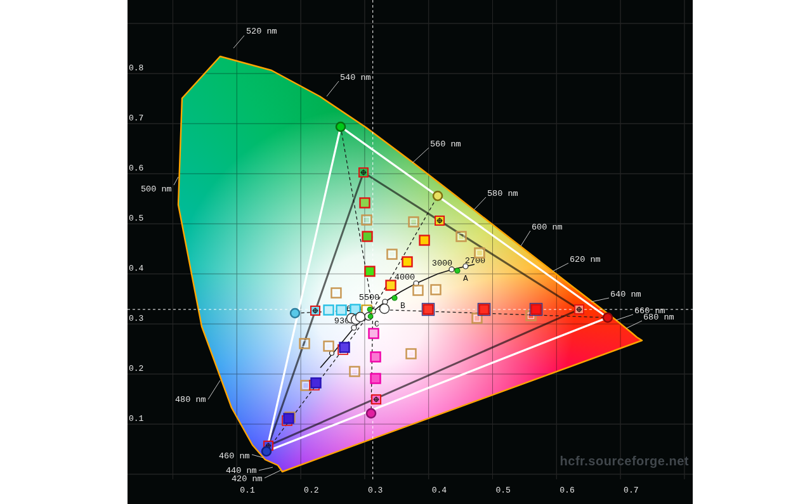  What do you see at coordinates (369, 298) in the screenshot?
I see `temp-label-5500: 5500` at bounding box center [369, 298].